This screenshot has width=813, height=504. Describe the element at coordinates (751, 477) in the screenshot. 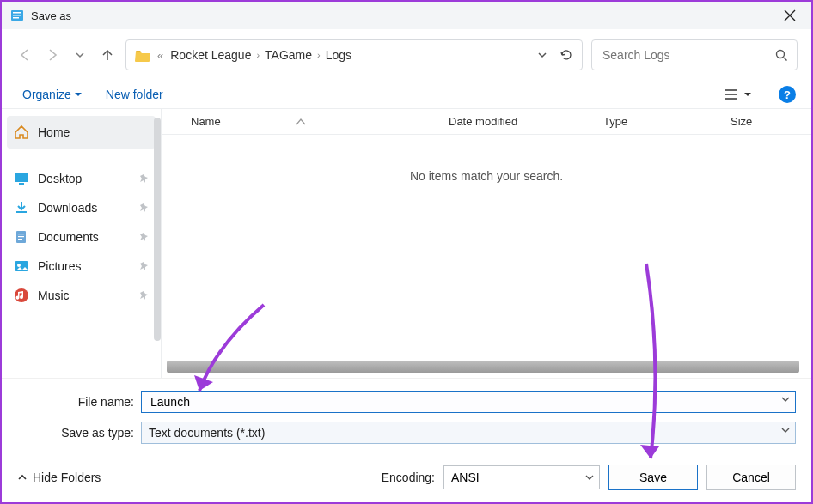

I see `cancel-button-label: Cancel` at that location.